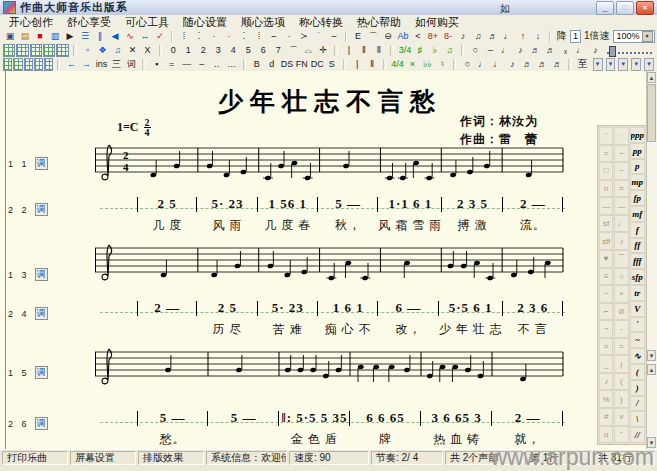  What do you see at coordinates (188, 50) in the screenshot?
I see `digit-1-button: 1` at bounding box center [188, 50].